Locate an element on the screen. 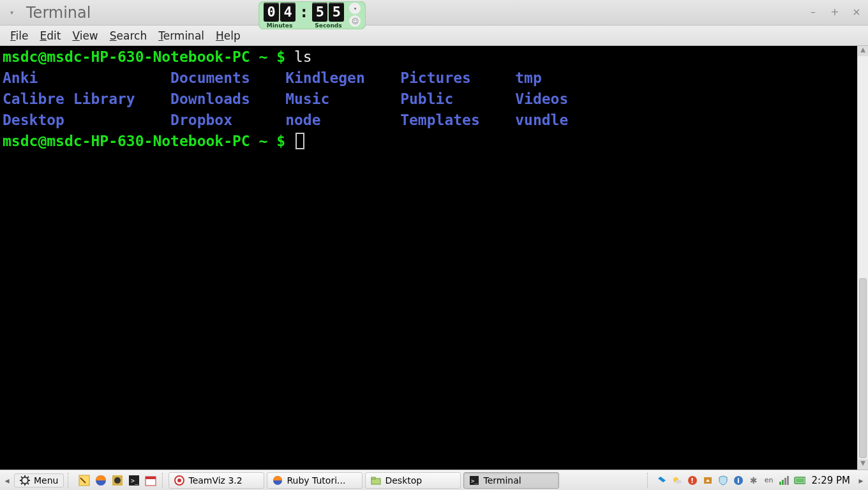 Image resolution: width=868 pixels, height=490 pixels. timer-minutes-label: Minutes is located at coordinates (280, 26).